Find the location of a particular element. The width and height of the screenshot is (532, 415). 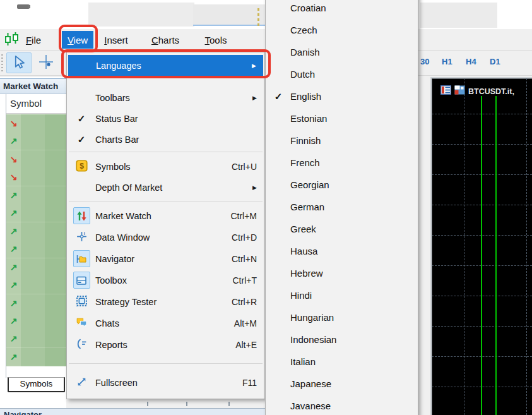

menu-item-strategy-tester: Strategy TesterCtrl+R is located at coordinates (165, 302).